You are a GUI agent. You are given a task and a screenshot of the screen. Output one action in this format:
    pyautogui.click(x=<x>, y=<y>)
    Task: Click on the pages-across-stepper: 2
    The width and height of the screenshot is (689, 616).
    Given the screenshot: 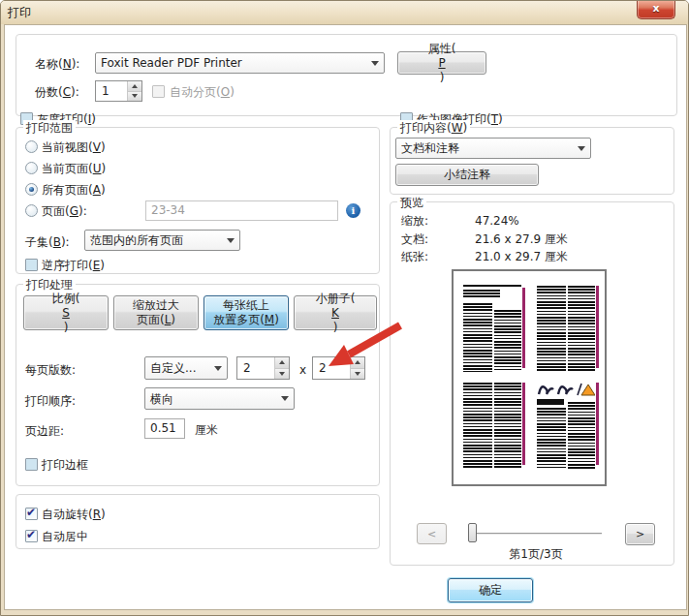 What is the action you would take?
    pyautogui.click(x=264, y=368)
    